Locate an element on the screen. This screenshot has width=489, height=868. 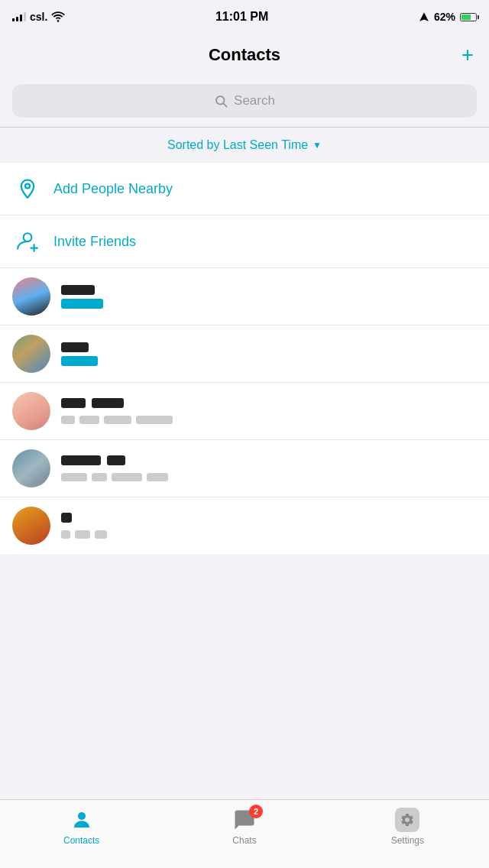
invite-friends-item: Invite Friends is located at coordinates (244, 241).